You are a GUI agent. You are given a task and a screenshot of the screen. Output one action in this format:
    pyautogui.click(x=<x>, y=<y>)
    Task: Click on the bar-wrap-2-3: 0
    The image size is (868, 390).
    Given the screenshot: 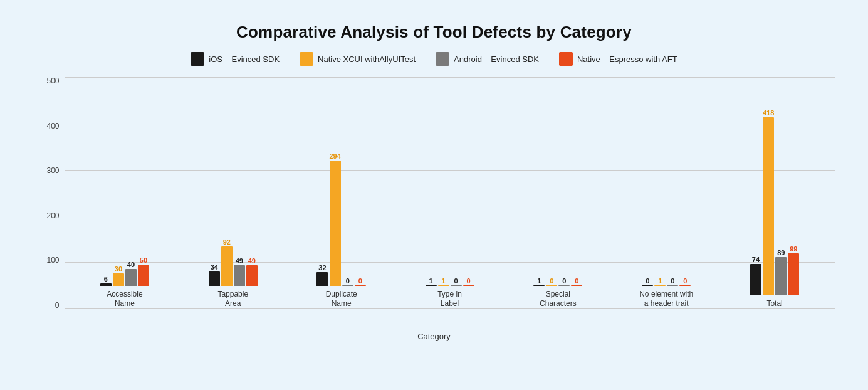 What is the action you would take?
    pyautogui.click(x=360, y=282)
    